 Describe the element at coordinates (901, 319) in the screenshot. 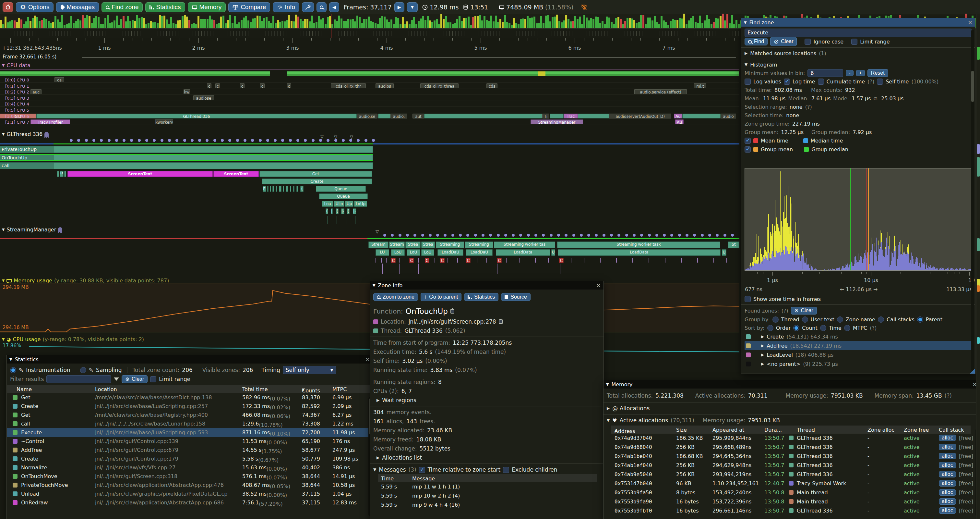

I see `group-by-option: Call stacks` at that location.